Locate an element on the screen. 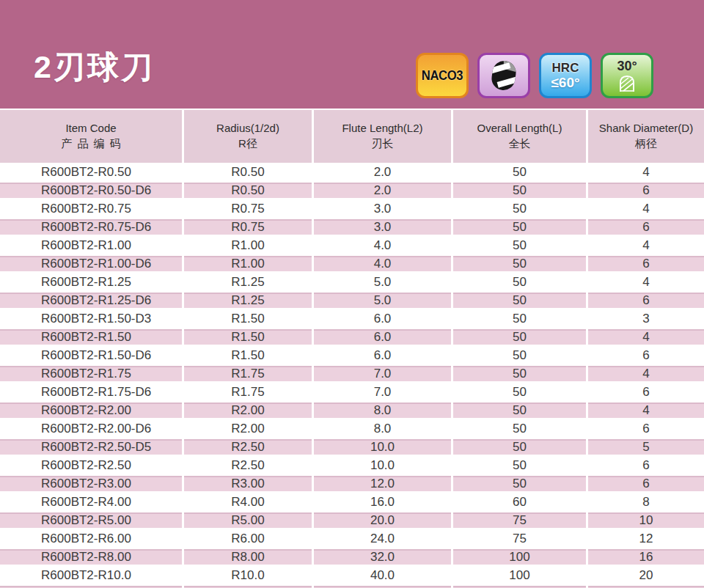 The image size is (704, 588). column-header: Overall Length(L) 全长 is located at coordinates (521, 136).